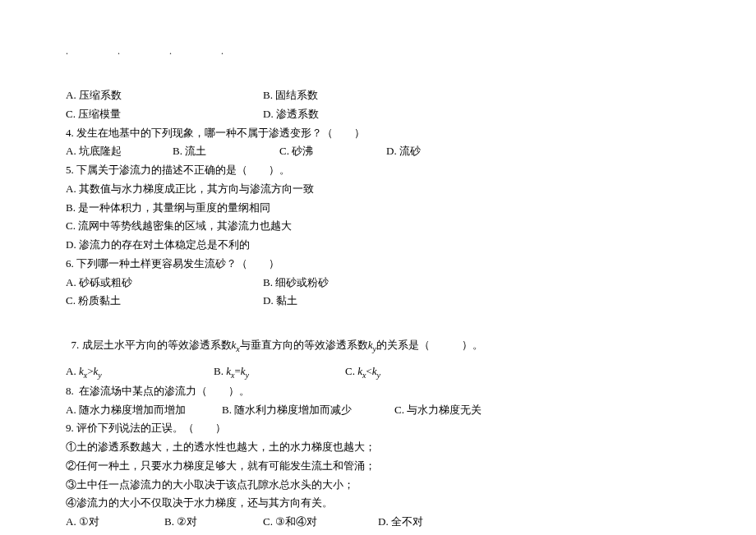  I want to click on q4-a: A. 坑底隆起, so click(119, 151).